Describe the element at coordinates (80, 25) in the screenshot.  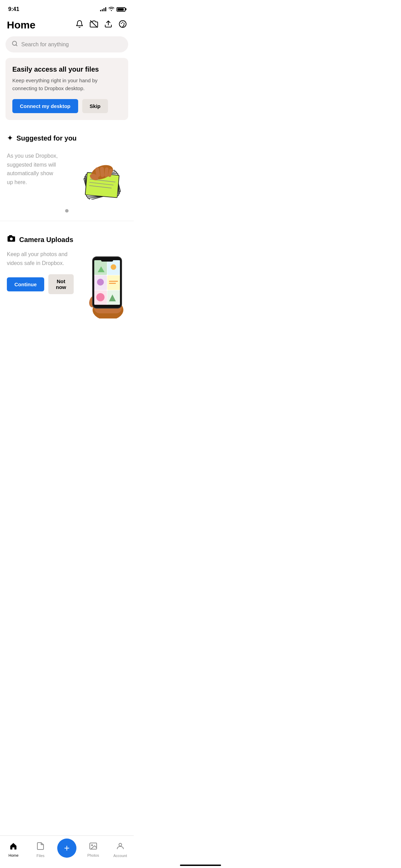
I see `notifications-icon` at that location.